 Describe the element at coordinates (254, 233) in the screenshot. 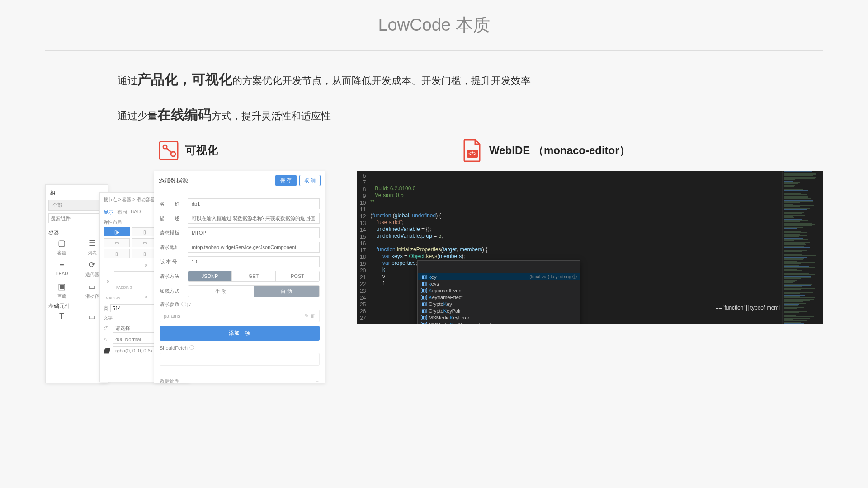

I see `ds-template-input` at that location.